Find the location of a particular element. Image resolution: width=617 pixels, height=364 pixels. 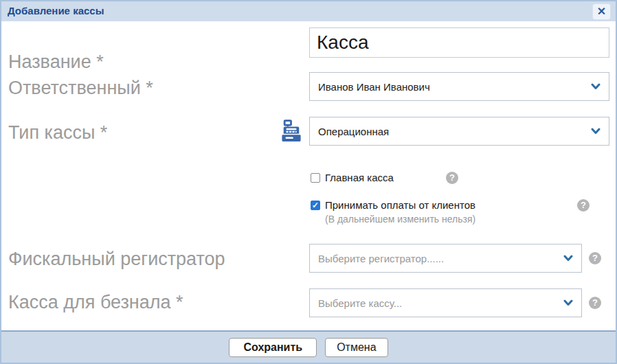

type-label: Тип кассы * is located at coordinates (58, 133).